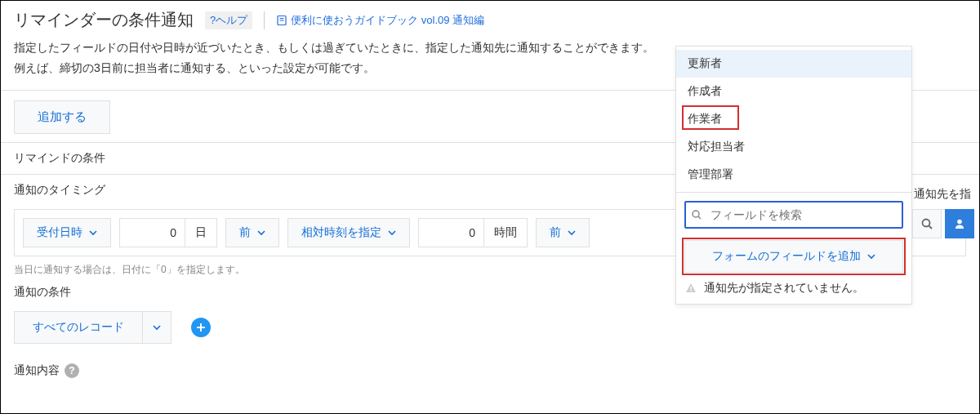  Describe the element at coordinates (506, 233) in the screenshot. I see `hour-unit-label: 時間` at that location.